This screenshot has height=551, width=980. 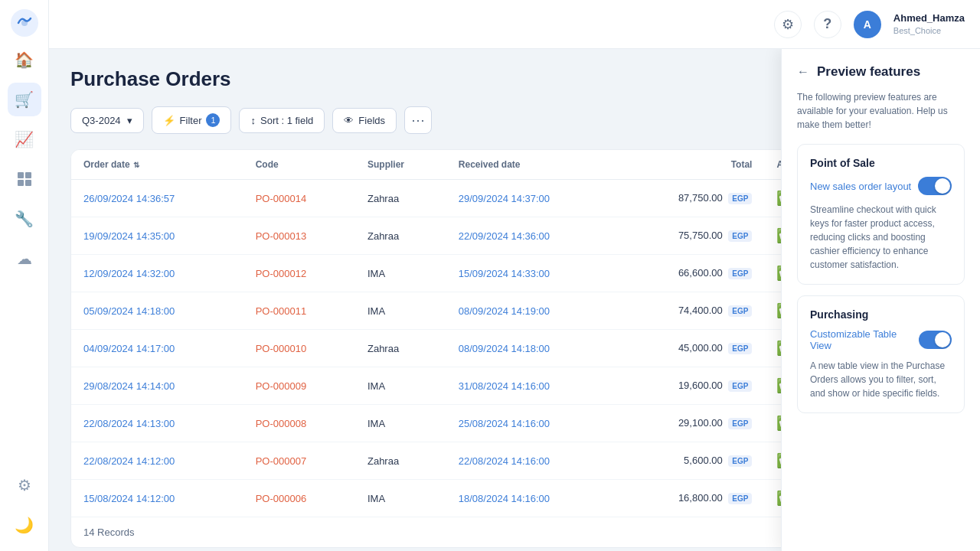 What do you see at coordinates (158, 236) in the screenshot?
I see `order-date-cell: 19/09/2024 14:35:00` at bounding box center [158, 236].